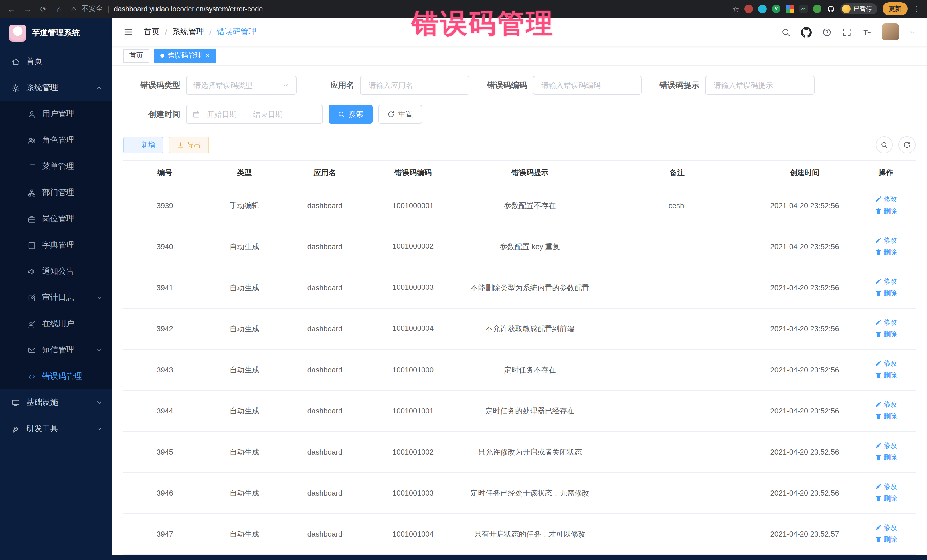  What do you see at coordinates (891, 32) in the screenshot?
I see `user-avatar` at bounding box center [891, 32].